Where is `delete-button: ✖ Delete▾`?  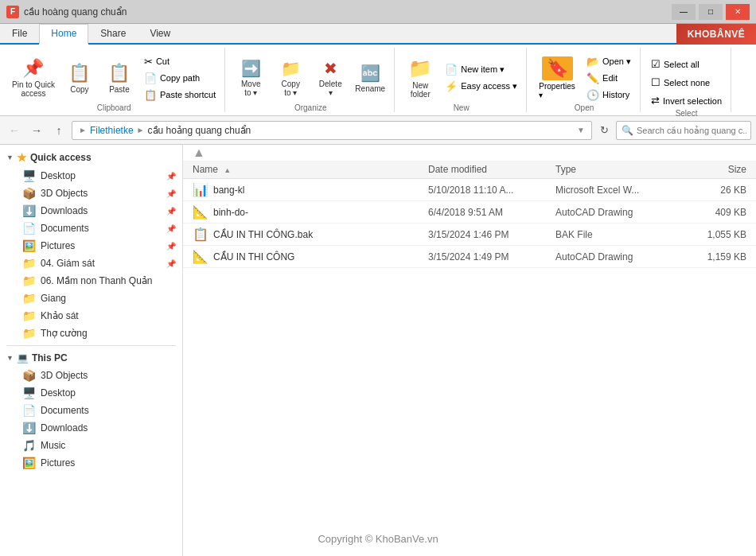
delete-button: ✖ Delete▾ is located at coordinates (330, 78).